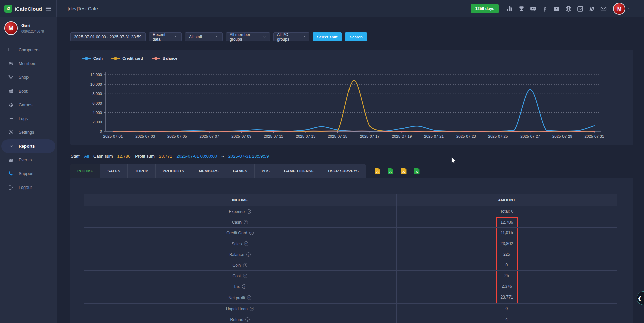  Describe the element at coordinates (28, 50) in the screenshot. I see `sidebar-item-computers: Computers` at that location.